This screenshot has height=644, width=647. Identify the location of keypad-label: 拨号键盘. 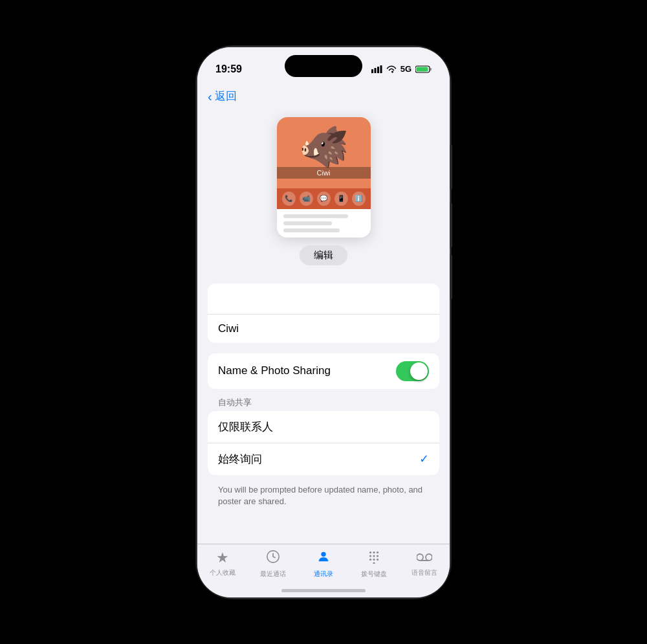
(374, 574).